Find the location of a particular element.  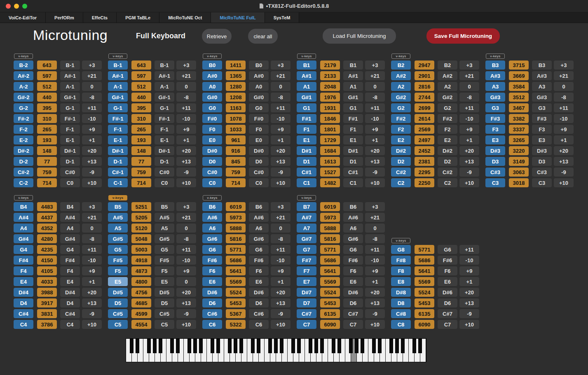

v-key-cell: A3 is located at coordinates (495, 86).